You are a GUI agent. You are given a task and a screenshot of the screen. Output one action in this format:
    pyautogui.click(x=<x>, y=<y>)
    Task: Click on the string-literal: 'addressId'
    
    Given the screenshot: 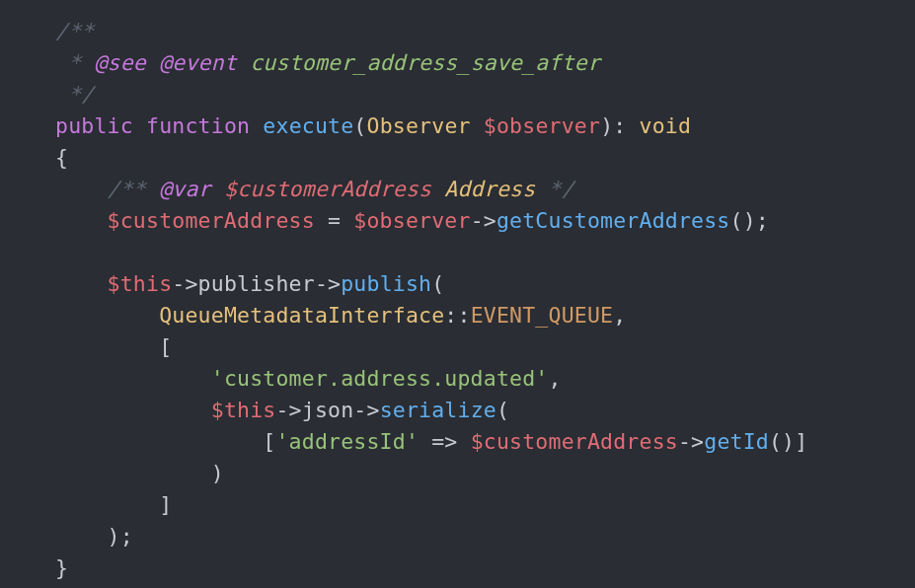 What is the action you would take?
    pyautogui.click(x=347, y=442)
    